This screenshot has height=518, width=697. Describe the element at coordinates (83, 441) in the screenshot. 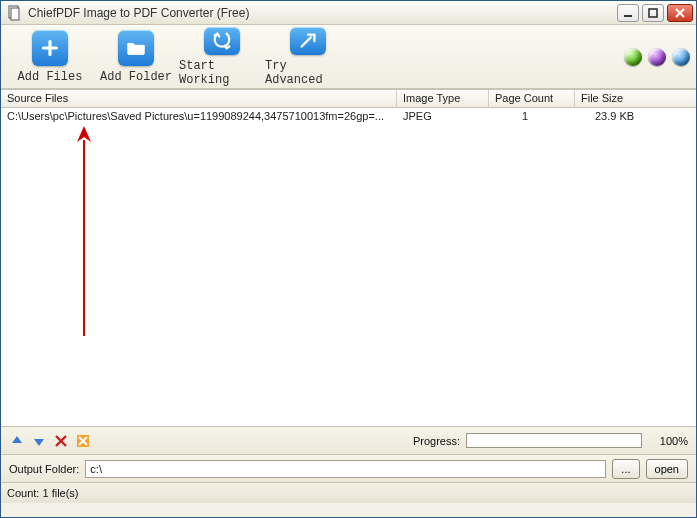

I see `clear-all-button` at that location.